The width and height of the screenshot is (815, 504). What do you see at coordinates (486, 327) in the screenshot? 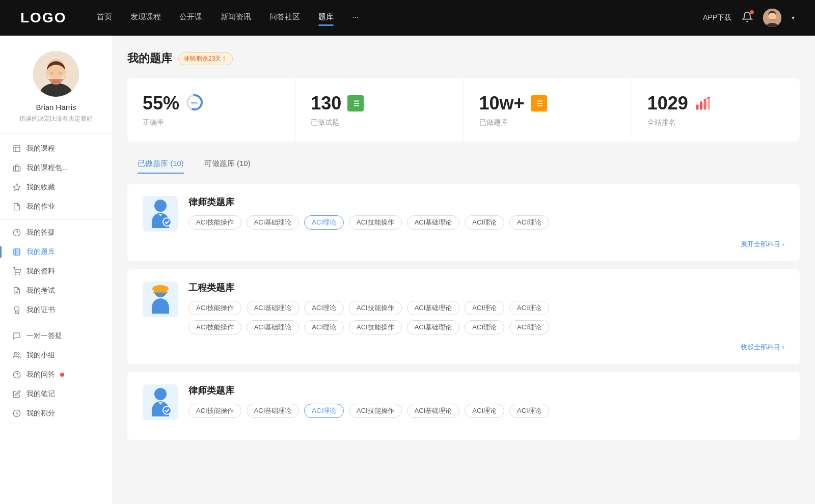
I see `qbank-2-tags-row2: ACI技能操作 ACI基础理论 ACI理论 ACI技能操作 ACI基础理论 AC…` at bounding box center [486, 327].